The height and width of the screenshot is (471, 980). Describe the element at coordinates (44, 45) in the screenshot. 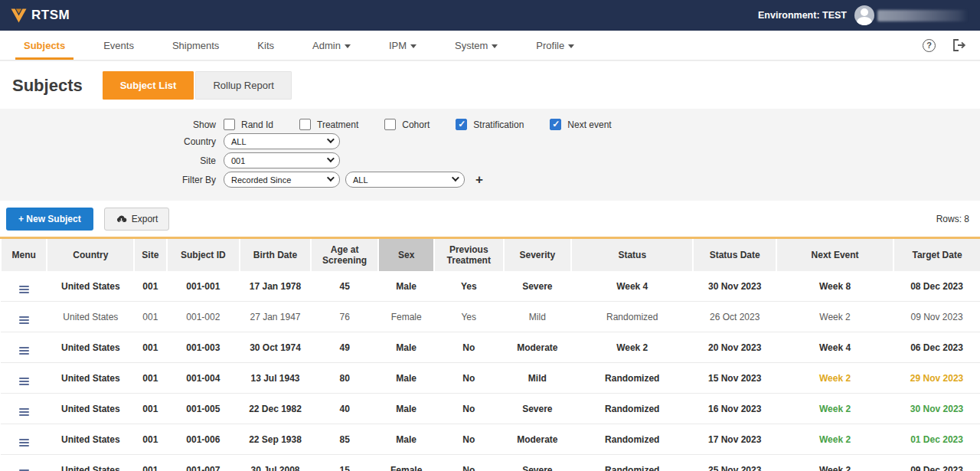

I see `nav-item: Subjects` at that location.